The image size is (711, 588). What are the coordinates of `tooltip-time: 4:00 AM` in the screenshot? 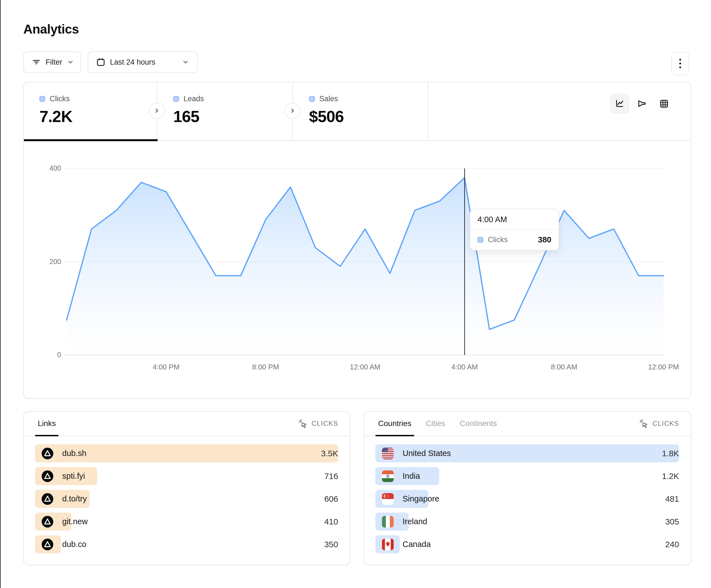 It's located at (515, 220).